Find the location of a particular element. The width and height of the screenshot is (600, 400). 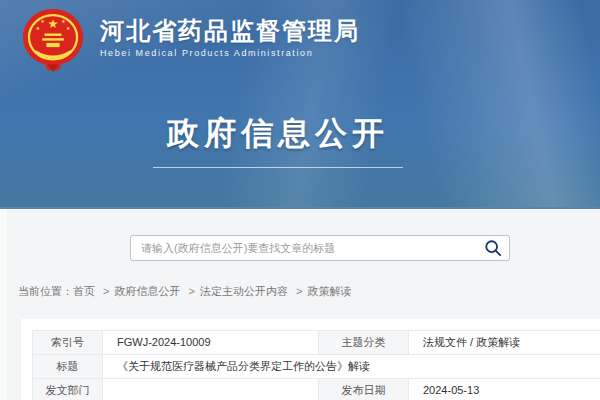

field-value-publish-date: 2024-05-13 is located at coordinates (504, 390).